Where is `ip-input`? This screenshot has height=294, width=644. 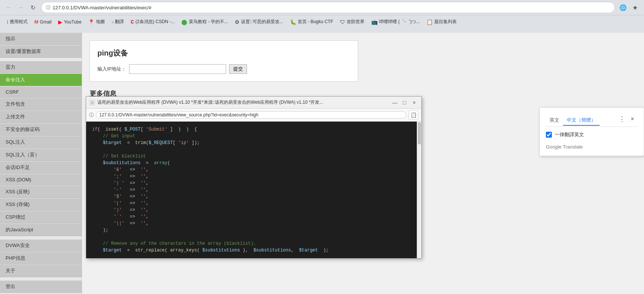 ip-input is located at coordinates (178, 69).